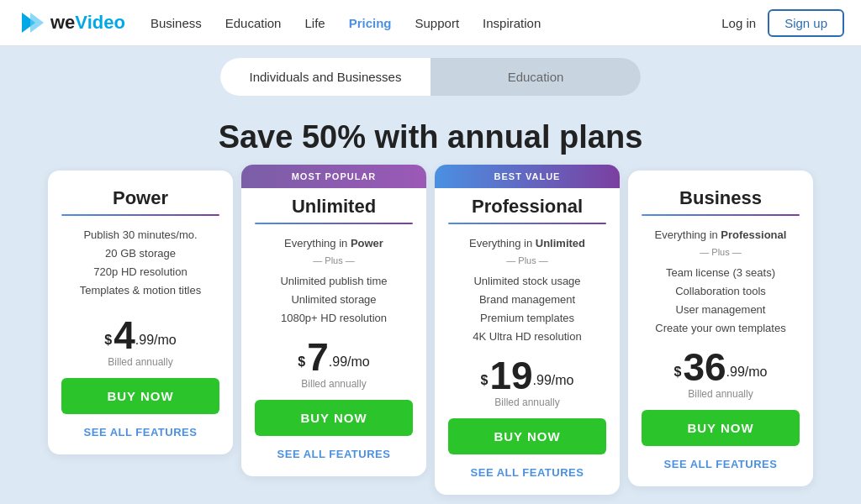 The image size is (861, 504). What do you see at coordinates (511, 24) in the screenshot?
I see `nav-inspiration: Inspiration` at bounding box center [511, 24].